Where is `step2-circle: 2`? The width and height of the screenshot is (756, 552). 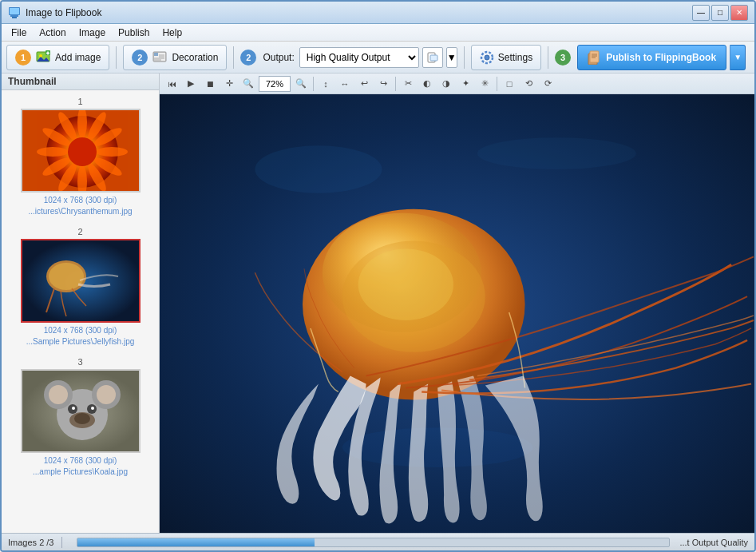 step2-circle: 2 is located at coordinates (140, 58).